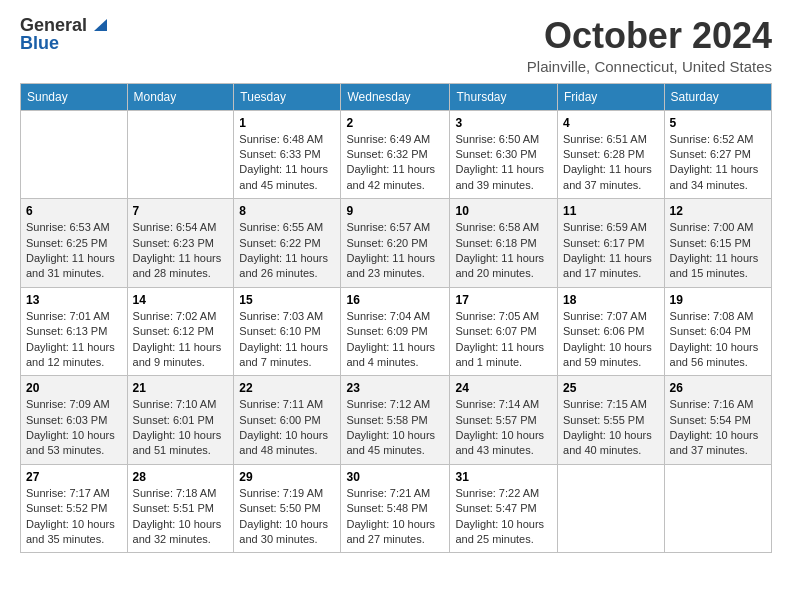 Image resolution: width=792 pixels, height=612 pixels. Describe the element at coordinates (395, 123) in the screenshot. I see `day-number: 2` at that location.